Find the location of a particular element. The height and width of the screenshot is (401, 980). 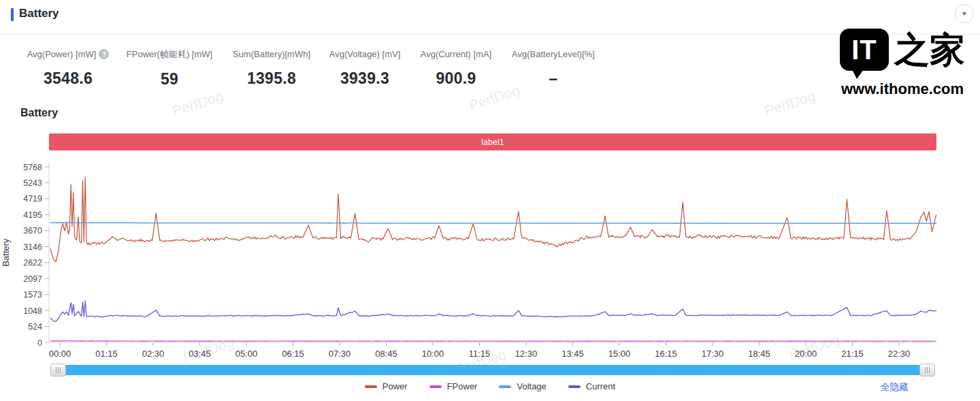

y-axis-title: Battery is located at coordinates (5, 253).